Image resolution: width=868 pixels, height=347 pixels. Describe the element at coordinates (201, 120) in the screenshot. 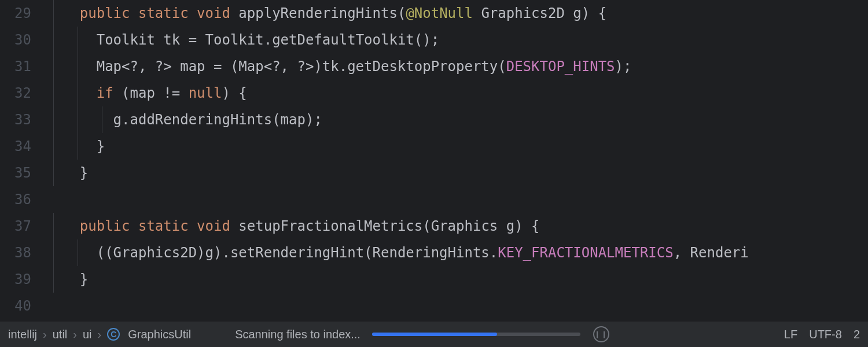

I see `code-token: addRenderingHints` at that location.